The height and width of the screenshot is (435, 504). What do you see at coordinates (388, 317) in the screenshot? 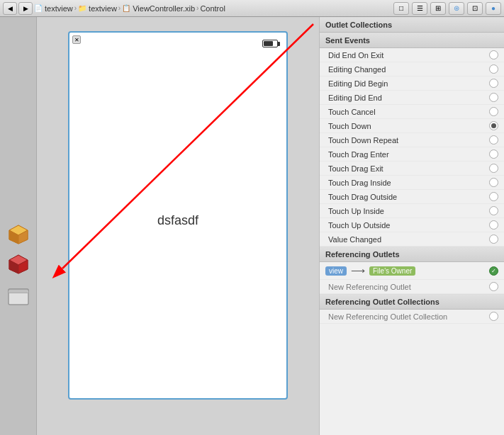
I see `new-outlet-collection-label: New Referencing Outlet Collection` at bounding box center [388, 317].